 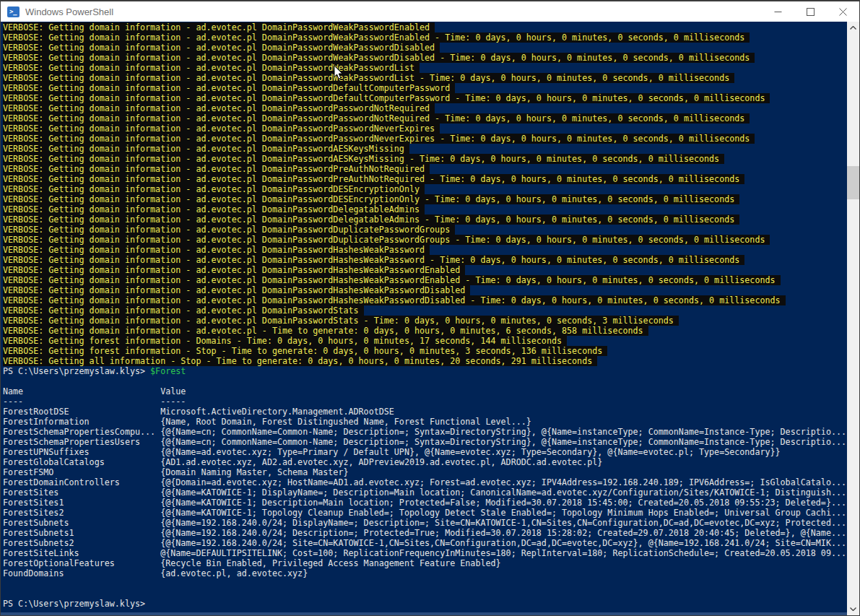 I want to click on scrollbar-thumb, so click(x=854, y=183).